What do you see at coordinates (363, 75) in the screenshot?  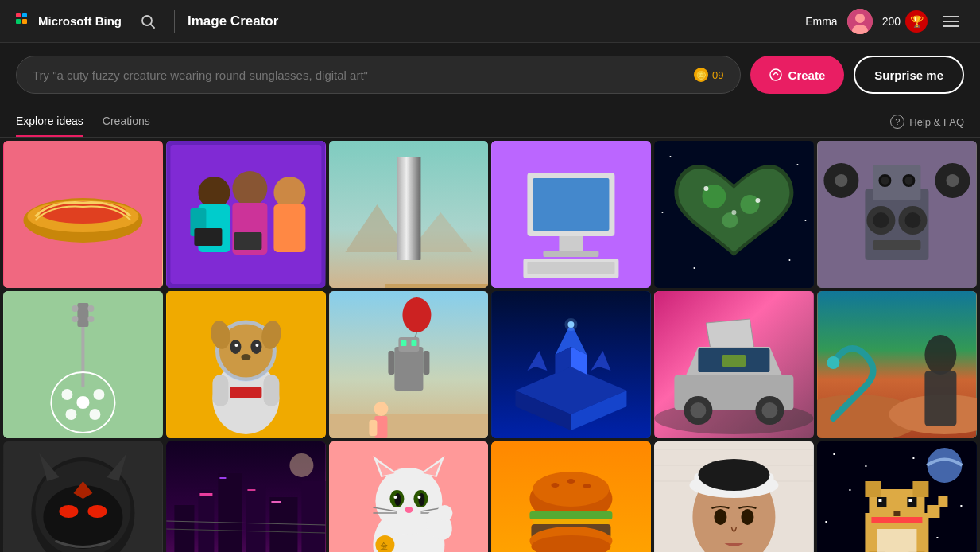 I see `search-input` at bounding box center [363, 75].